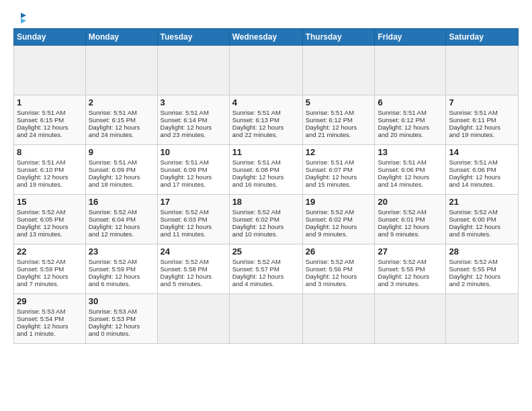 The width and height of the screenshot is (532, 411). I want to click on day-number: 20, so click(410, 201).